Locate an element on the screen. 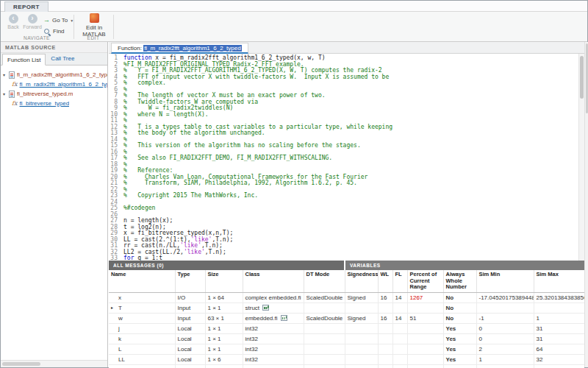 Image resolution: width=588 pixels, height=368 pixels. variables-column-header: WL is located at coordinates (385, 281).